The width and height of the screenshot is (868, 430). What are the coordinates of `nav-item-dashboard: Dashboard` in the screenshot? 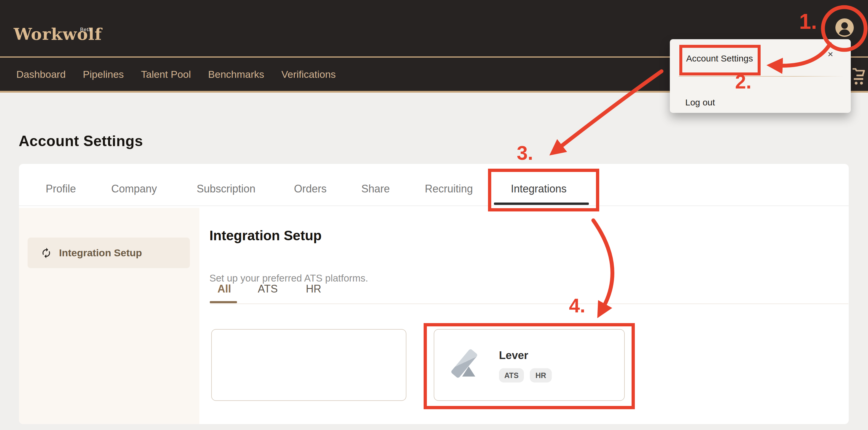 It's located at (41, 74).